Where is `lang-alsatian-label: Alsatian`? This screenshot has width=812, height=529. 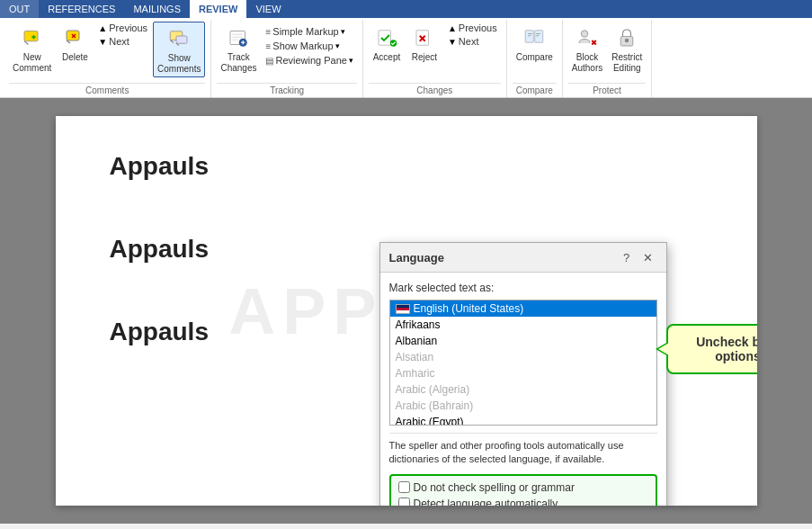 lang-alsatian-label: Alsatian is located at coordinates (415, 357).